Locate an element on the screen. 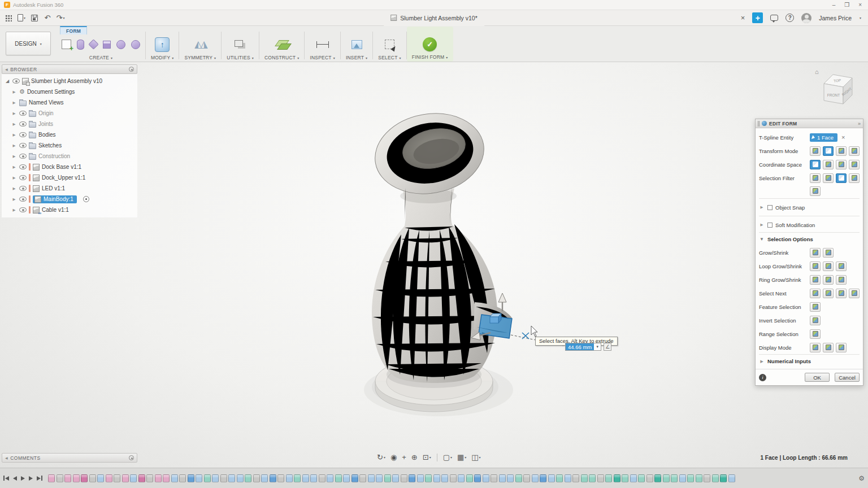 The height and width of the screenshot is (488, 868). browser-item: ▶LED v1:1 is located at coordinates (70, 189).